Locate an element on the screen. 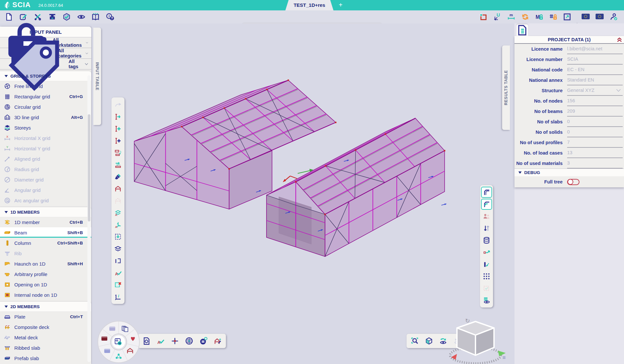  check-member-button: A is located at coordinates (118, 273).